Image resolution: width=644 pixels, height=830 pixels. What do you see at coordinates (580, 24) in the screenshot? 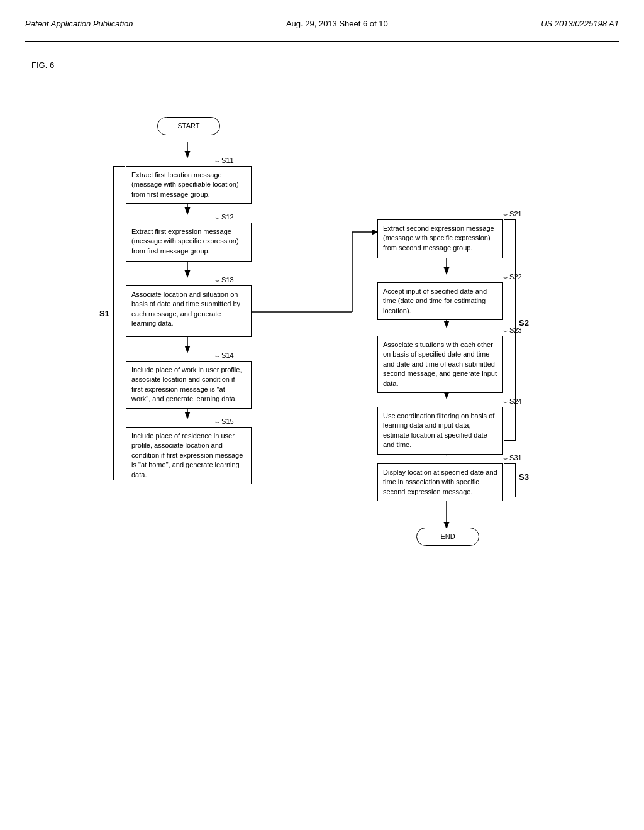
I see `header-right: US 2013/0225198 A1` at bounding box center [580, 24].